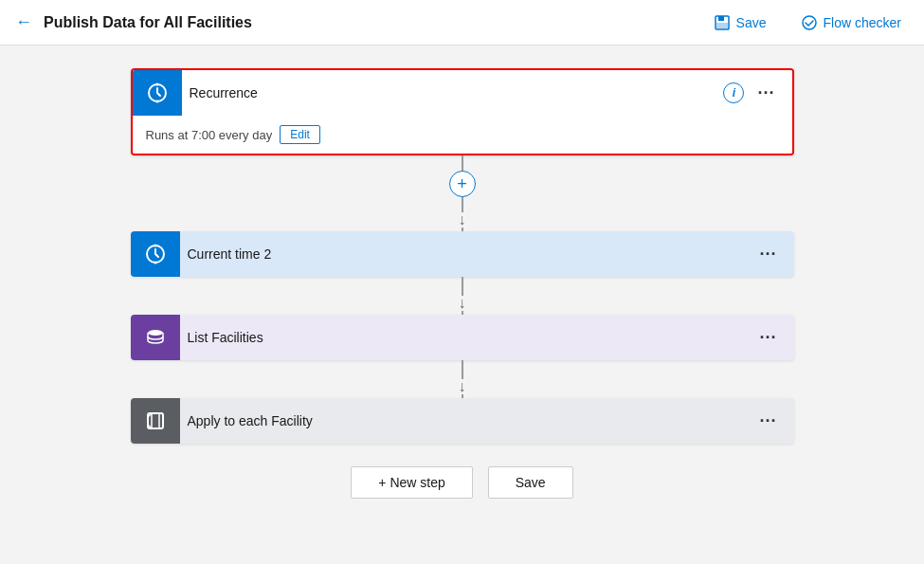 This screenshot has height=564, width=924. What do you see at coordinates (467, 421) in the screenshot?
I see `apply-each-title: Apply to each Facility` at bounding box center [467, 421].